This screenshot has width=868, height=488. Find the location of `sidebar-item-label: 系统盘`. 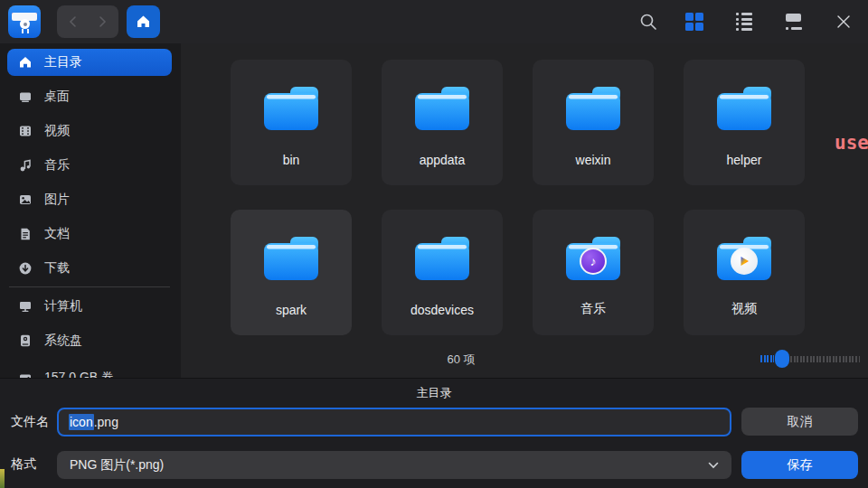

sidebar-item-label: 系统盘 is located at coordinates (63, 341).